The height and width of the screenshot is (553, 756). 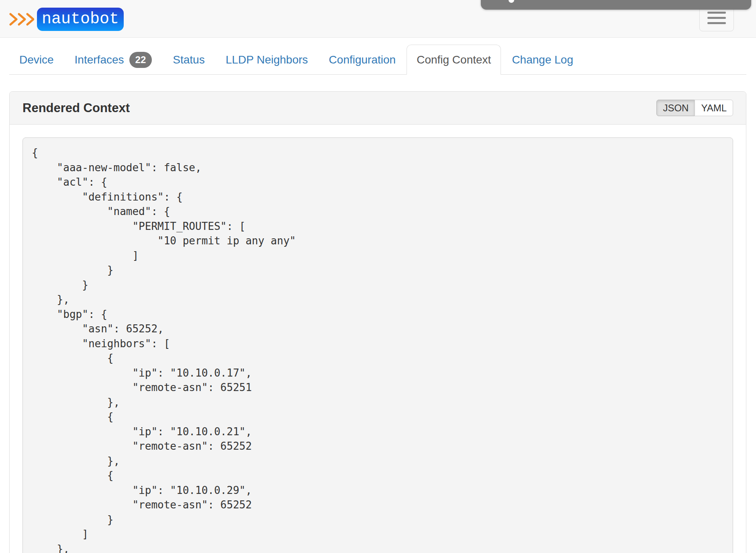 What do you see at coordinates (67, 19) in the screenshot?
I see `nautobot-logo: nautobot` at bounding box center [67, 19].